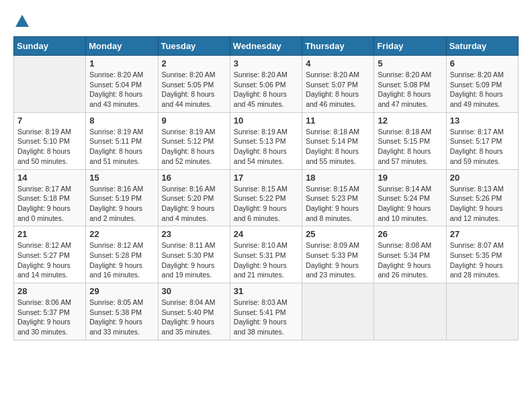 Image resolution: width=532 pixels, height=411 pixels. What do you see at coordinates (338, 261) in the screenshot?
I see `day-info: Sunrise: 8:09 AMSunset: 5:33 PMDaylight:…` at bounding box center [338, 261].